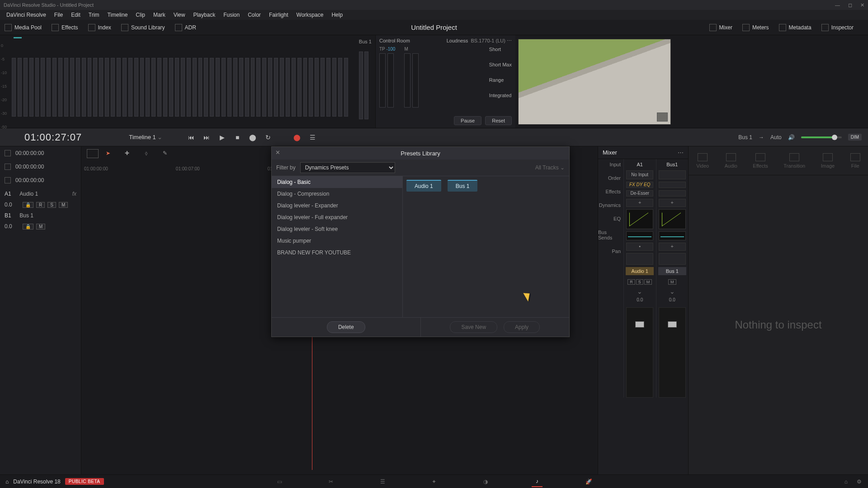 This screenshot has width=868, height=488. I want to click on menu-timeline: Timeline, so click(118, 15).